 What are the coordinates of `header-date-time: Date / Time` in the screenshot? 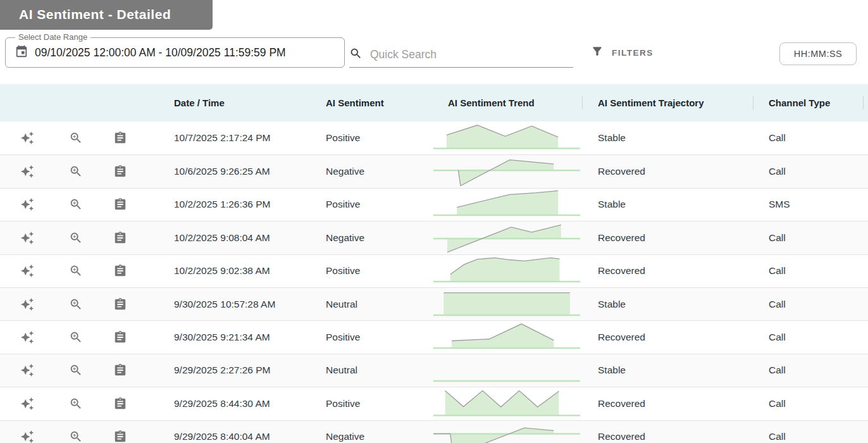 It's located at (231, 103).